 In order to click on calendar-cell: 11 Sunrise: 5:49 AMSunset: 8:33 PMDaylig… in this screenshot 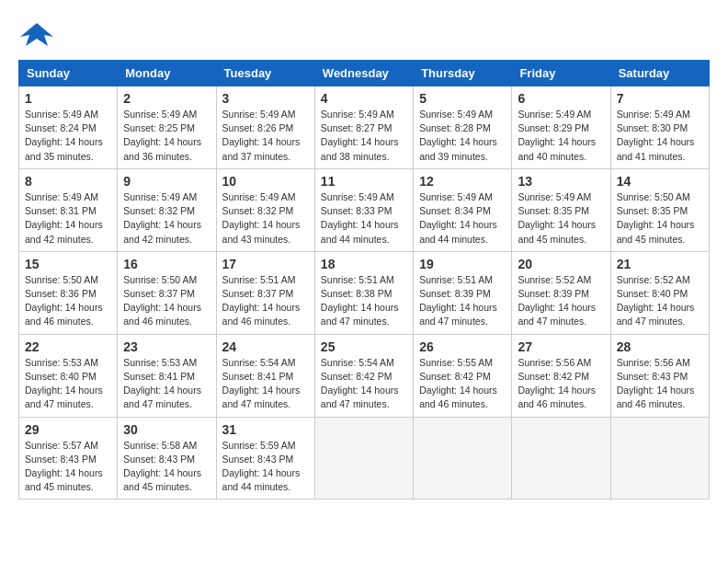, I will do `click(364, 210)`.